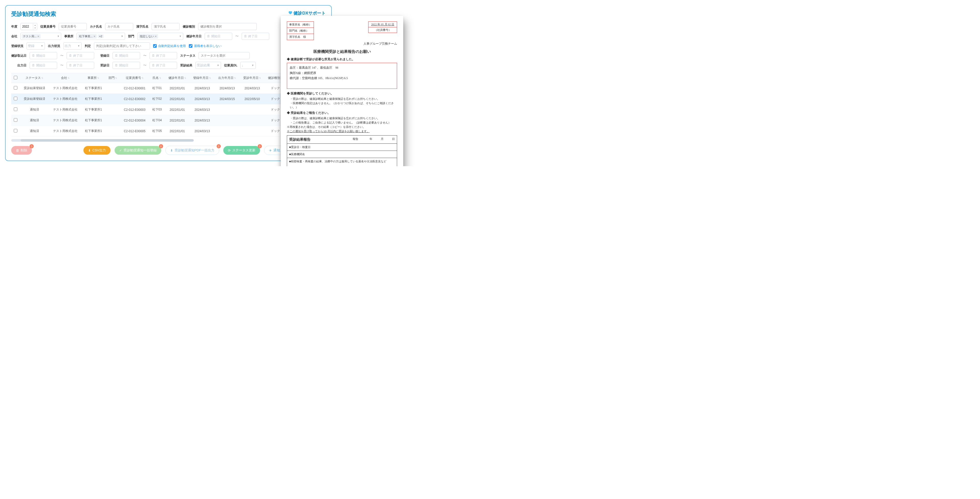  Describe the element at coordinates (43, 65) in the screenshot. I see `out-start-date: 🗓開始日` at that location.